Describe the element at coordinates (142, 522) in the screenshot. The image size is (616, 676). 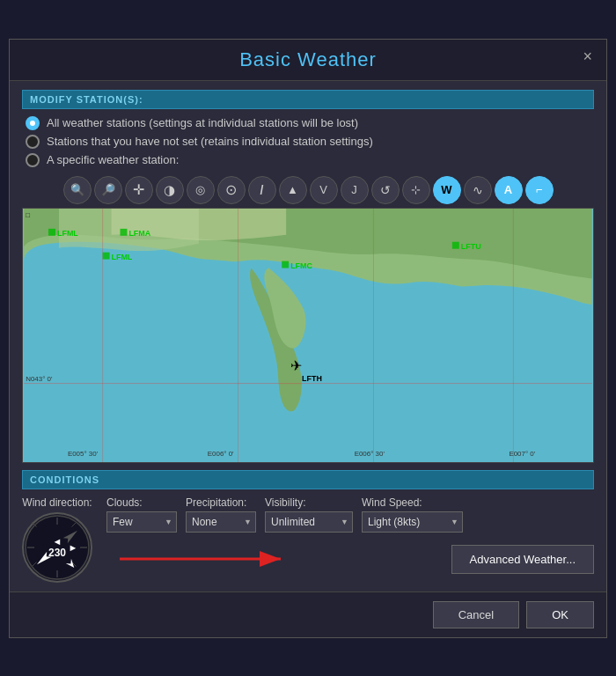
I see `clouds-select: Few None Scattered Broken Overcast` at that location.